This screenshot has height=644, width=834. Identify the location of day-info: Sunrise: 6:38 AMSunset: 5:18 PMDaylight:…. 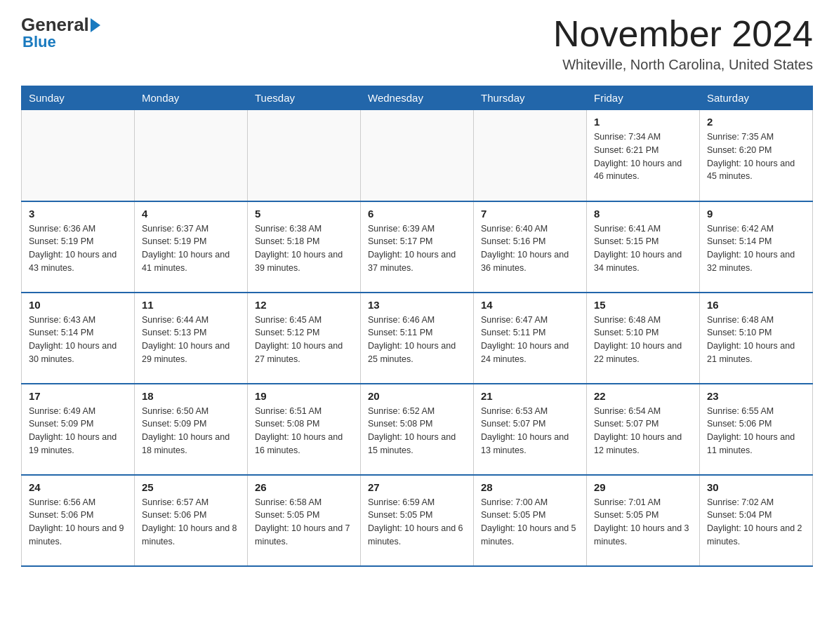
(304, 248).